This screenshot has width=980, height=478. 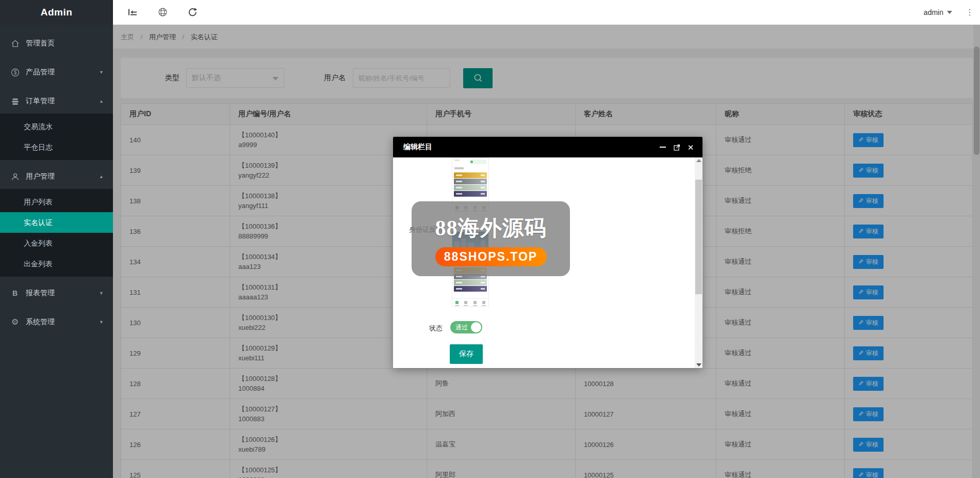 I want to click on watermark-domain: 88SHOPS.TOP, so click(x=491, y=257).